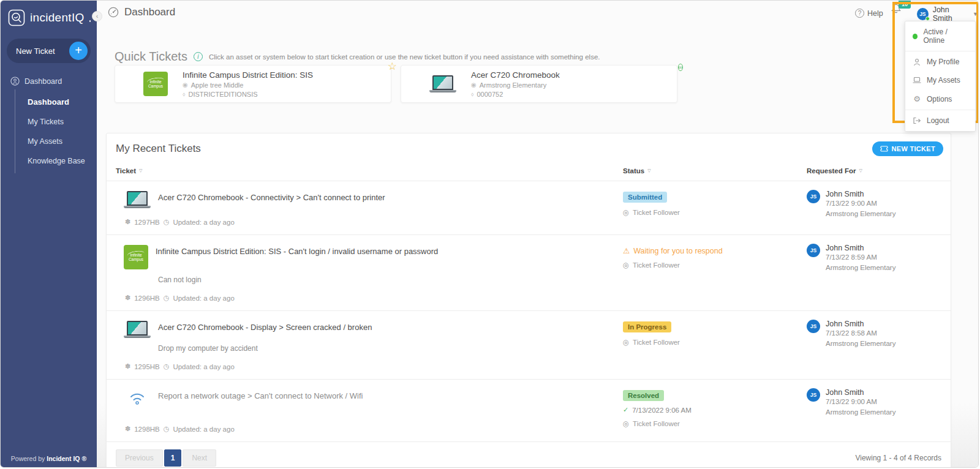 This screenshot has width=980, height=469. What do you see at coordinates (473, 94) in the screenshot?
I see `tag-icon: ⬨` at bounding box center [473, 94].